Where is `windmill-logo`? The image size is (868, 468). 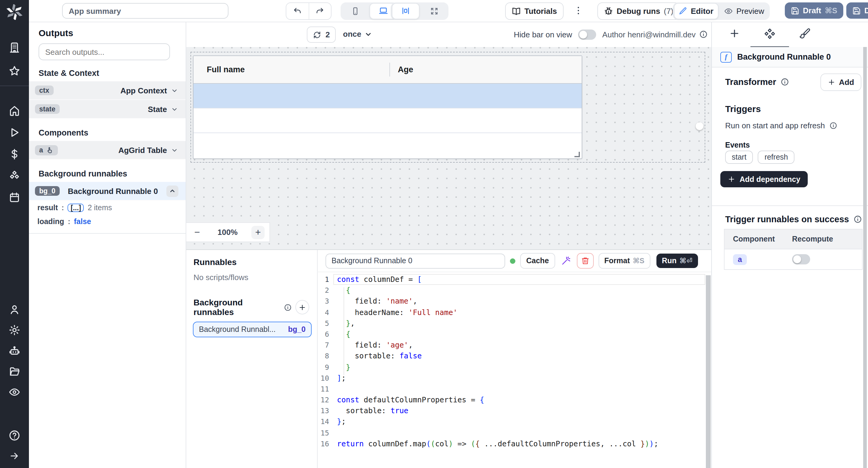 windmill-logo is located at coordinates (14, 12).